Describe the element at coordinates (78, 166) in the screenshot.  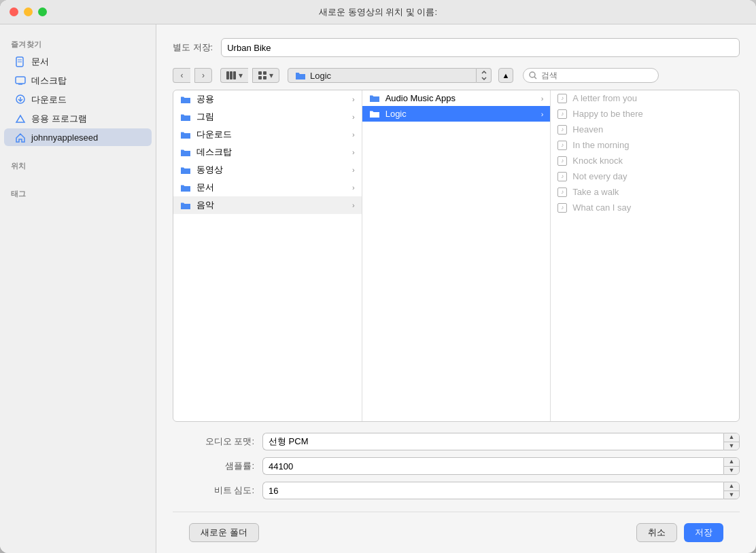
I see `location-label: 위치` at that location.